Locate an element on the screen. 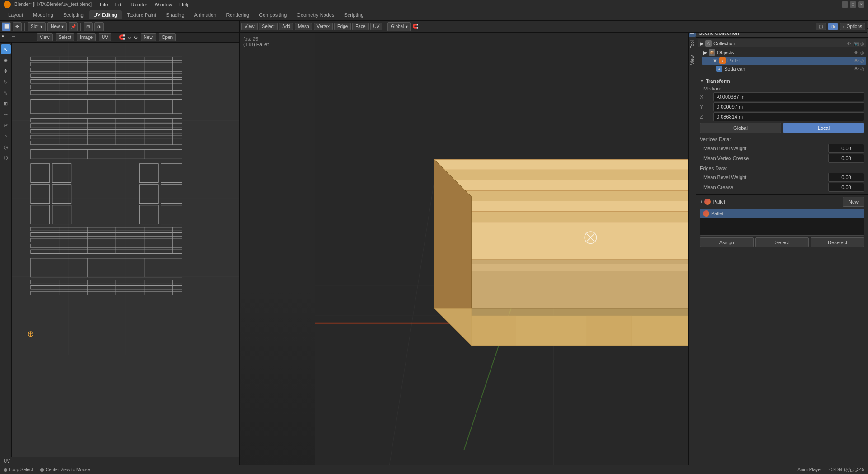 The height and width of the screenshot is (474, 868). add-workspace-btn: + is located at coordinates (373, 15).